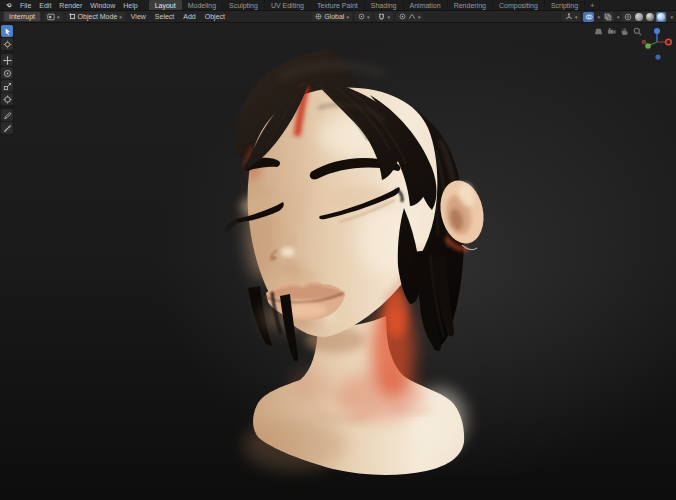 This screenshot has width=676, height=500. I want to click on tool-cursor, so click(7, 44).